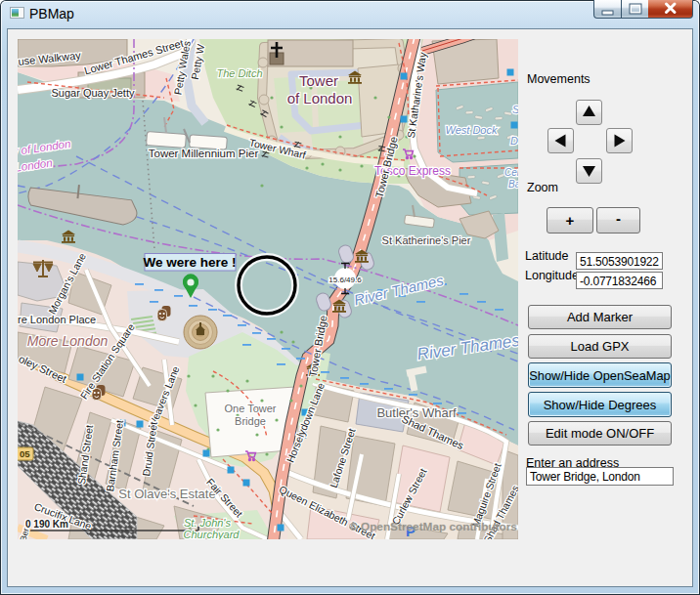 The height and width of the screenshot is (595, 700). What do you see at coordinates (190, 262) in the screenshot?
I see `svg-text: We were here !` at bounding box center [190, 262].